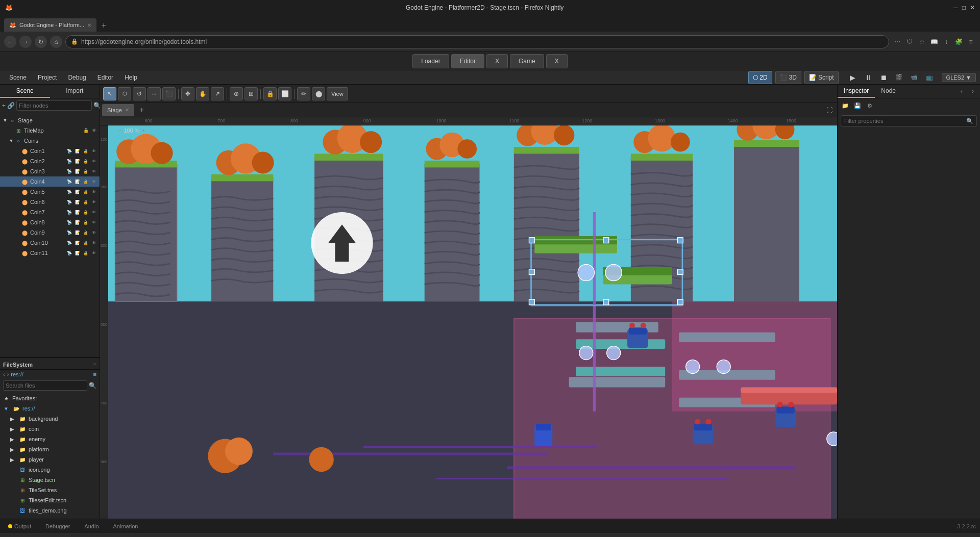 This screenshot has height=537, width=980. I want to click on tool-rect: ⬛, so click(169, 94).